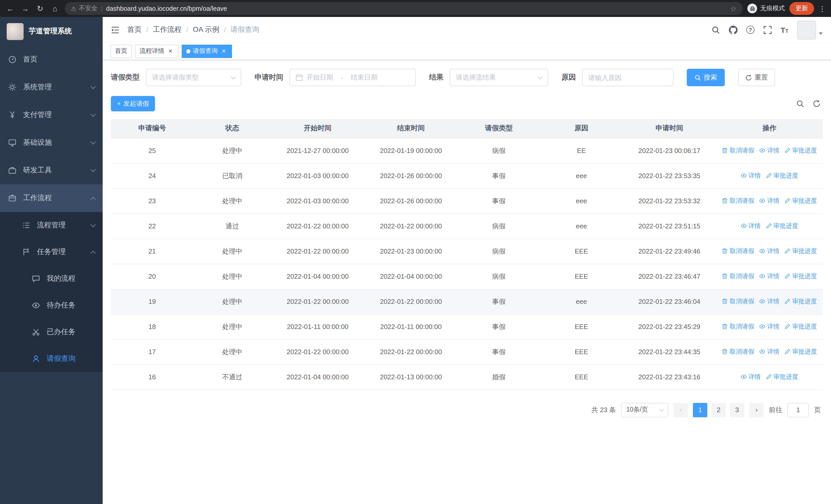  I want to click on eye-icon, so click(763, 251).